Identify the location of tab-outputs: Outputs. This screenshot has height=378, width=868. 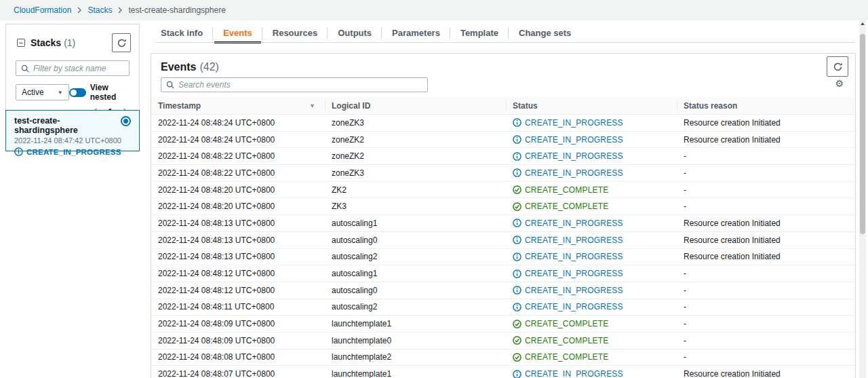
(355, 33).